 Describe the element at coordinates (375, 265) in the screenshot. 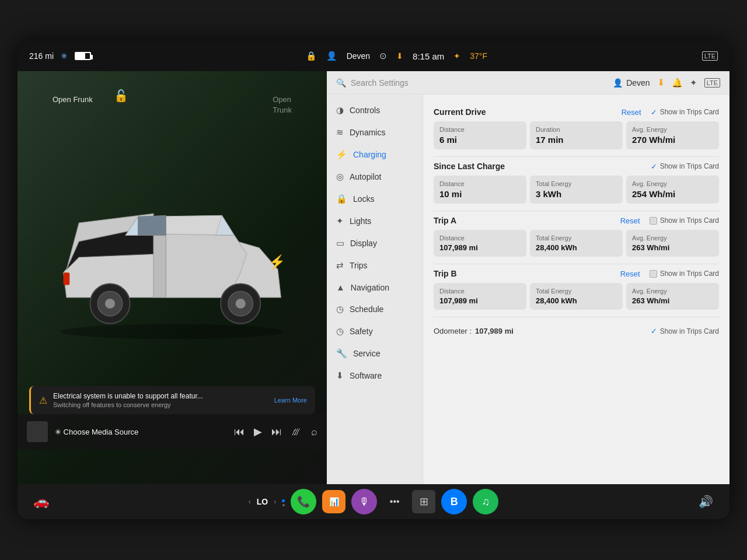

I see `nav-item-trips: ⇄ Trips` at that location.